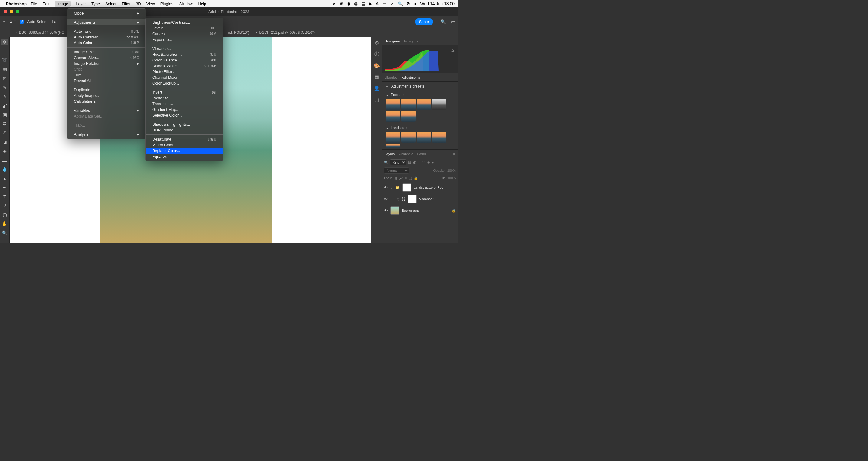 This screenshot has height=461, width=868. I want to click on tab-adjustments: Adjustments, so click(411, 78).